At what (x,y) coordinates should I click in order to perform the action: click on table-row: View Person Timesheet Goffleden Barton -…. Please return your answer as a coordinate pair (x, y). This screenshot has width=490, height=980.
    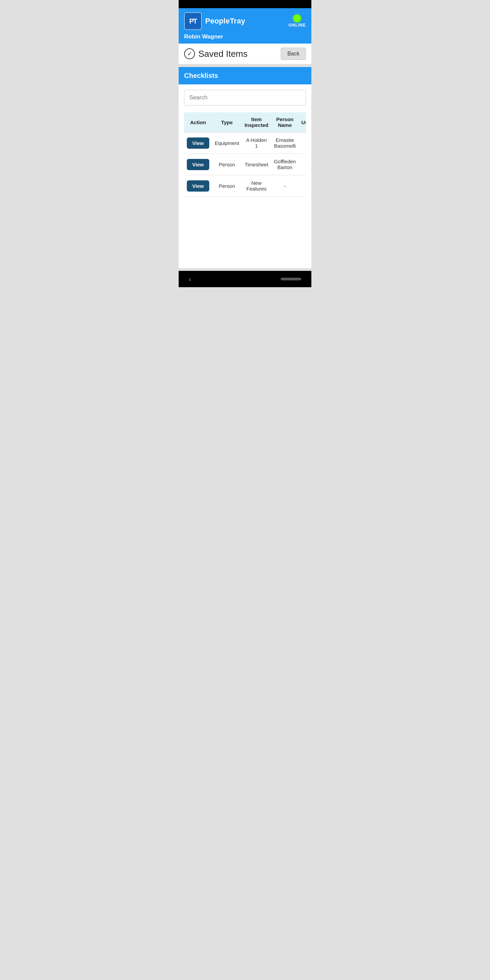
    Looking at the image, I should click on (245, 164).